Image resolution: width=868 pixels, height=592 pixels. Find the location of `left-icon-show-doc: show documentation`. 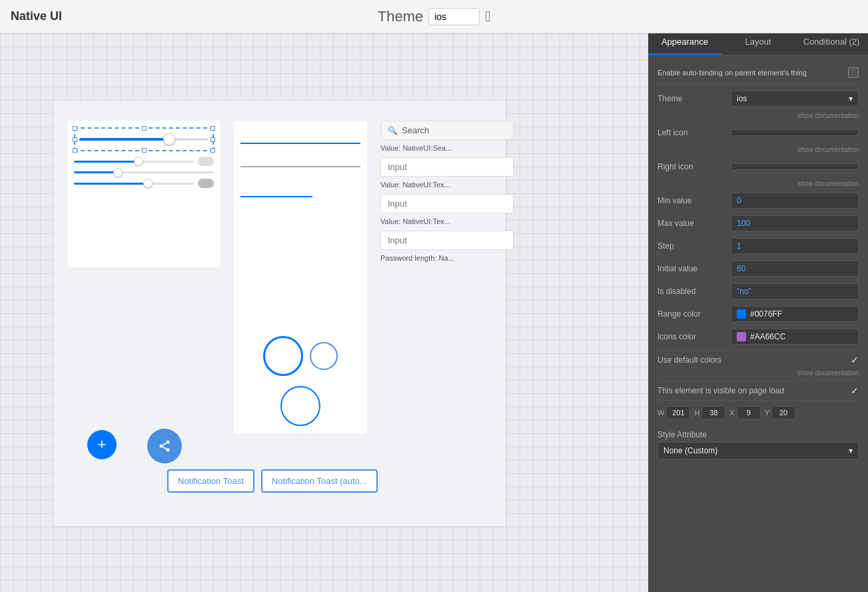

left-icon-show-doc: show documentation is located at coordinates (758, 149).